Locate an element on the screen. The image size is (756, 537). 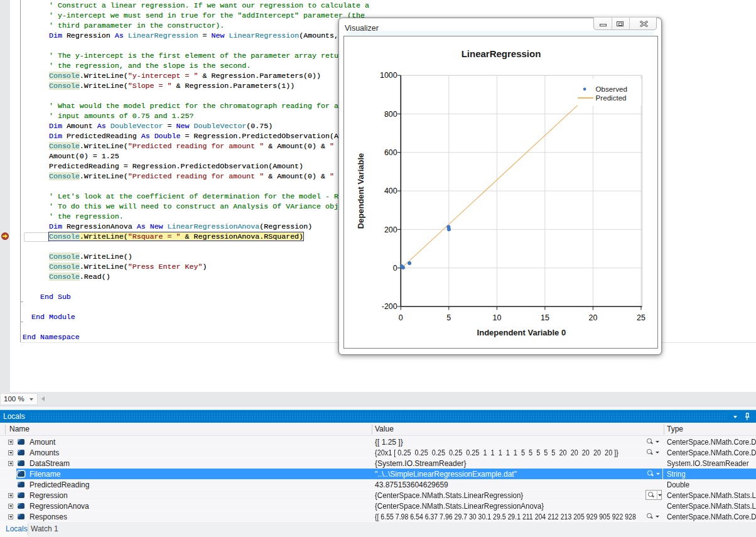
svg-text: -200 is located at coordinates (389, 306).